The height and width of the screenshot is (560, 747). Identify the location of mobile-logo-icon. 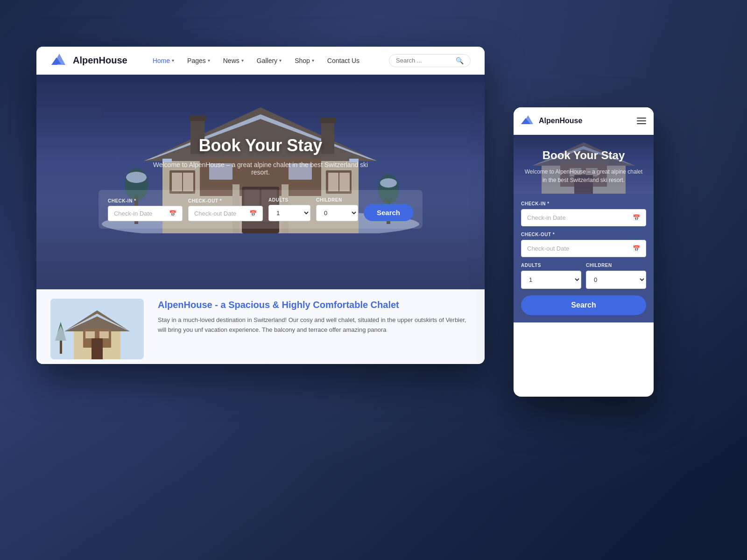
(528, 121).